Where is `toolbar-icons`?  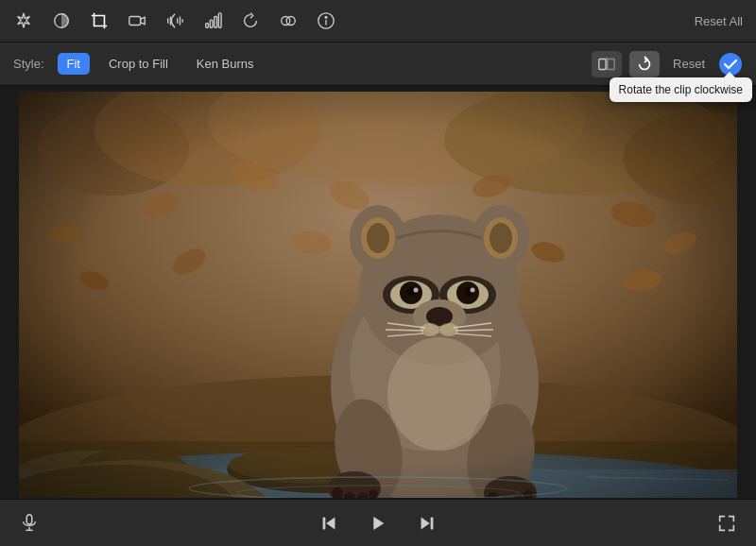
toolbar-icons is located at coordinates (175, 21).